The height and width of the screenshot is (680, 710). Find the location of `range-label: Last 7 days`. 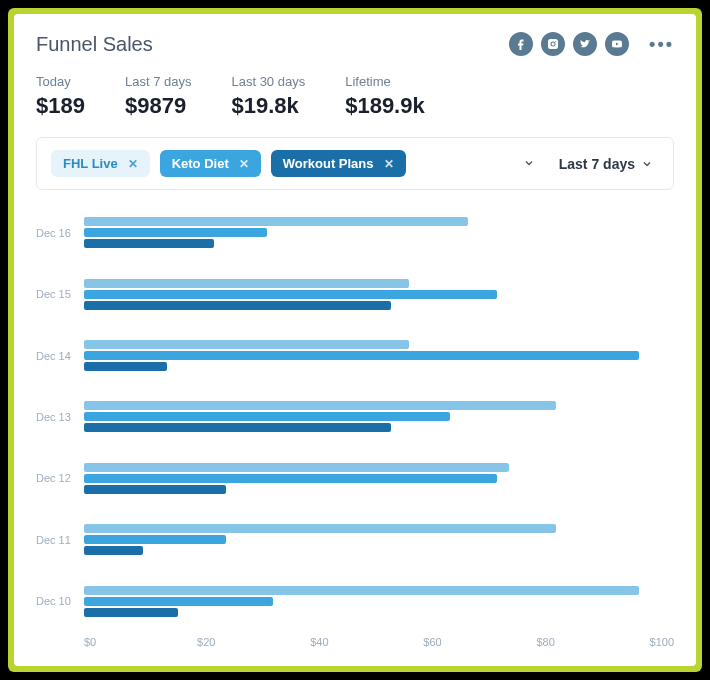

range-label: Last 7 days is located at coordinates (597, 164).